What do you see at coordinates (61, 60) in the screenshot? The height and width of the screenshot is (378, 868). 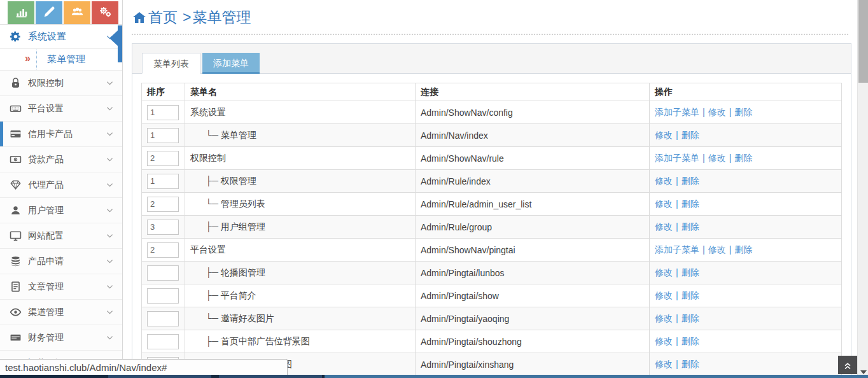 I see `sidebar-subitem: »菜单管理` at bounding box center [61, 60].